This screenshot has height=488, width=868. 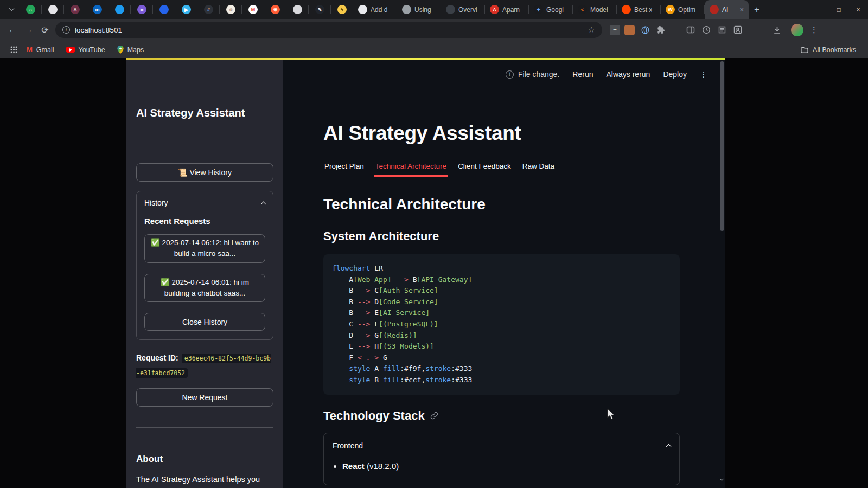 I want to click on tab-search-button, so click(x=11, y=10).